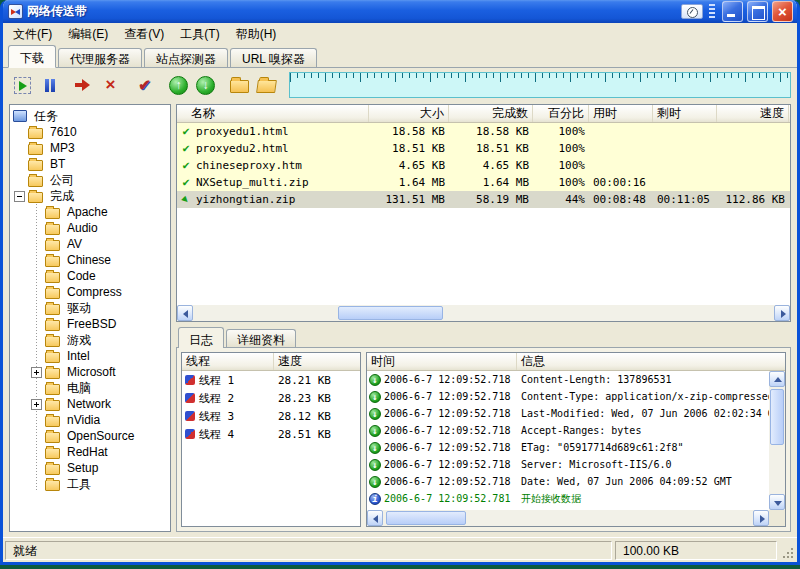  I want to click on commit-button: ✔, so click(144, 85).